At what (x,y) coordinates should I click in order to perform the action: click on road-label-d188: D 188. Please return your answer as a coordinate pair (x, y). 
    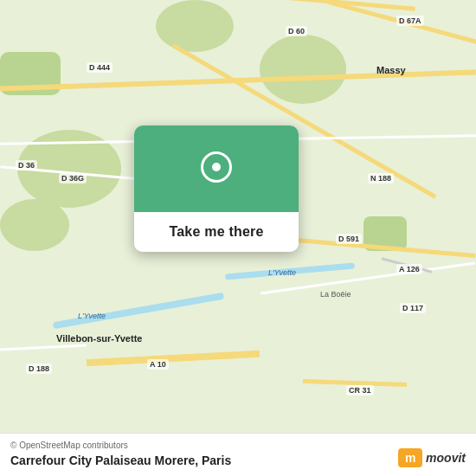
    Looking at the image, I should click on (39, 369).